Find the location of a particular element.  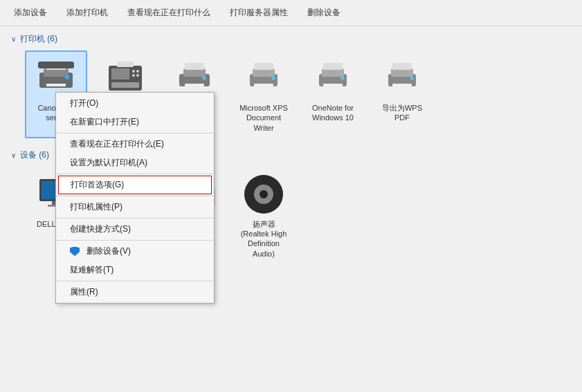

onenote-label: OneNote for Windows 10 is located at coordinates (333, 113).